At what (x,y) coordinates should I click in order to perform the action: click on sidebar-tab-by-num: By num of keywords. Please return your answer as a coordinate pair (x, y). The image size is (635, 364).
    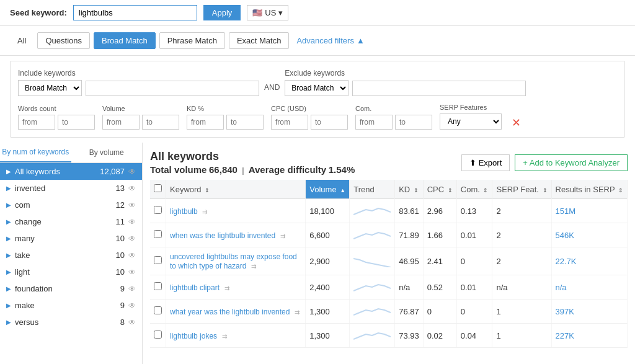
    Looking at the image, I should click on (36, 153).